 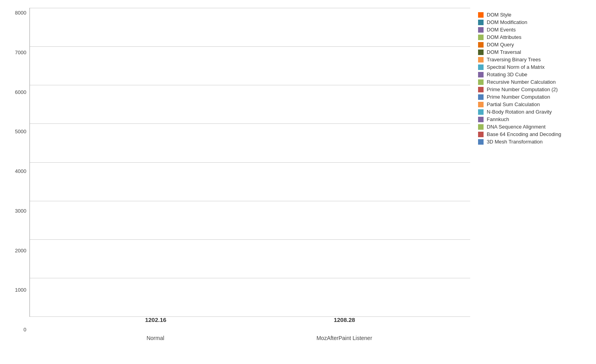 What do you see at coordinates (500, 45) in the screenshot?
I see `legend-label-text: DOM Query` at bounding box center [500, 45].